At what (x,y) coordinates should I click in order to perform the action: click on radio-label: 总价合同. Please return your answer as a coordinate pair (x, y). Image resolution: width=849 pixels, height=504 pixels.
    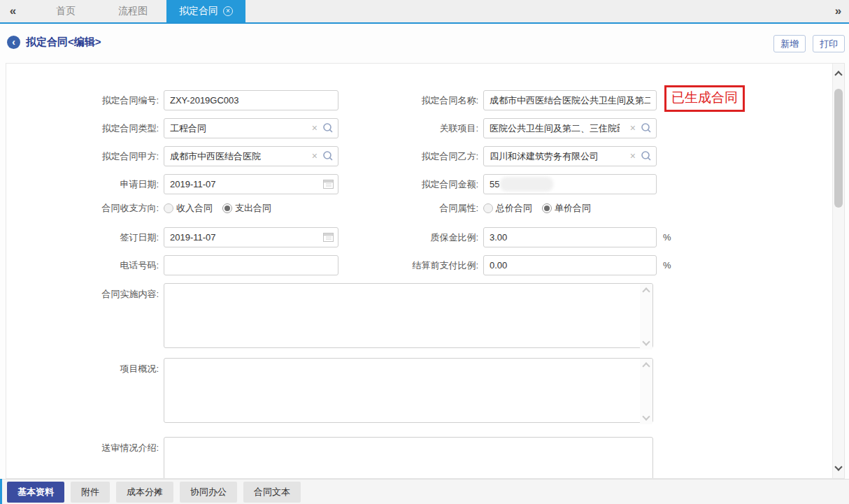
    Looking at the image, I should click on (514, 208).